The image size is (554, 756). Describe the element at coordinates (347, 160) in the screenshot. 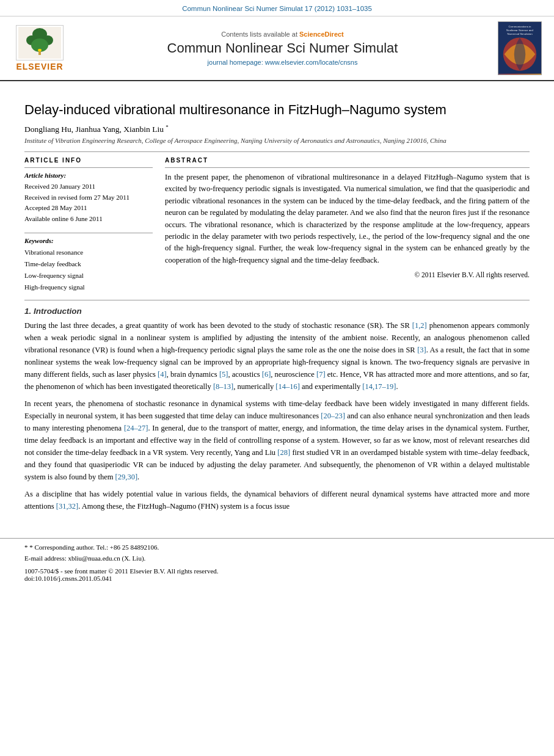

I see `abstract-section-label: ABSTRACT` at that location.